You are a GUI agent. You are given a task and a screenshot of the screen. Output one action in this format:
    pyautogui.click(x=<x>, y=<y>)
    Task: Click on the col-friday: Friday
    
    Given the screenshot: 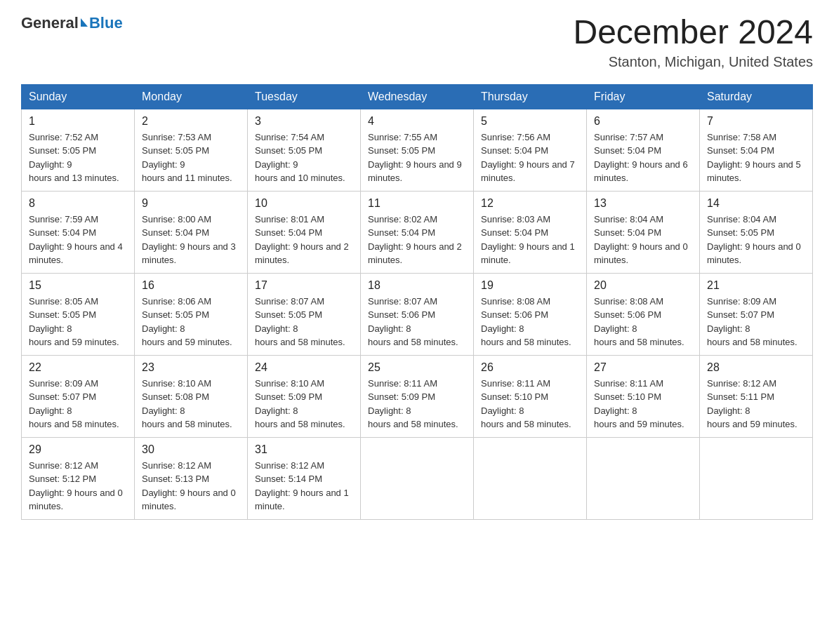 What is the action you would take?
    pyautogui.click(x=643, y=97)
    